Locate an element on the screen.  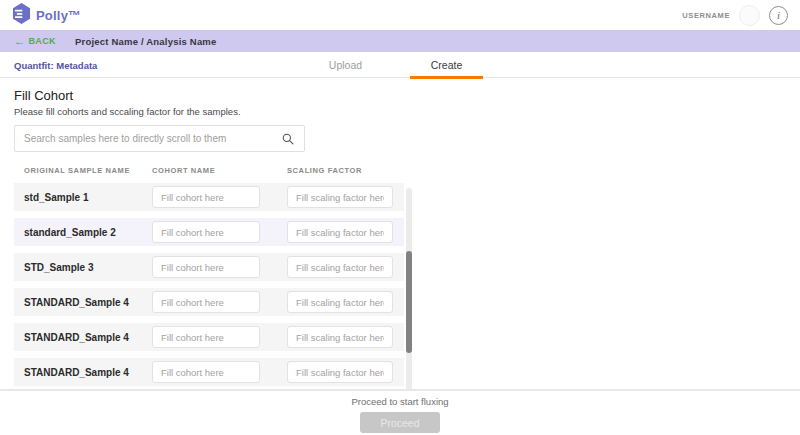
column-header-cohort: COHORT NAME is located at coordinates (220, 170).